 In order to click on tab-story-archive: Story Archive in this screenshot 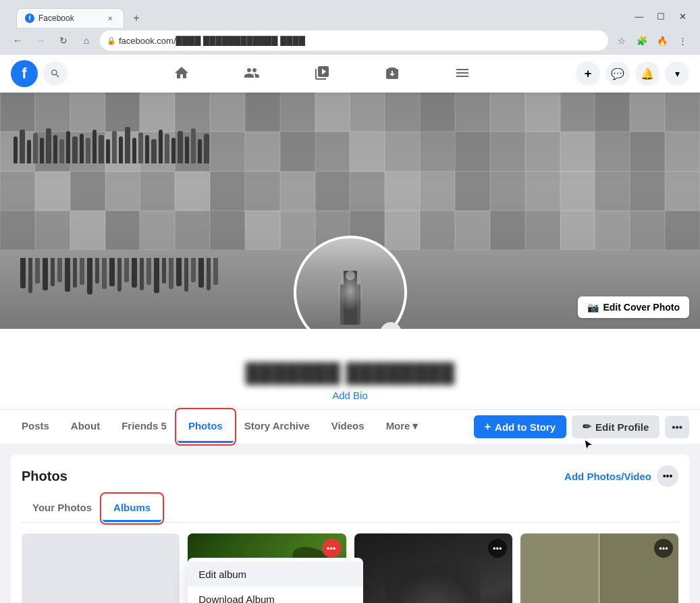, I will do `click(277, 427)`.